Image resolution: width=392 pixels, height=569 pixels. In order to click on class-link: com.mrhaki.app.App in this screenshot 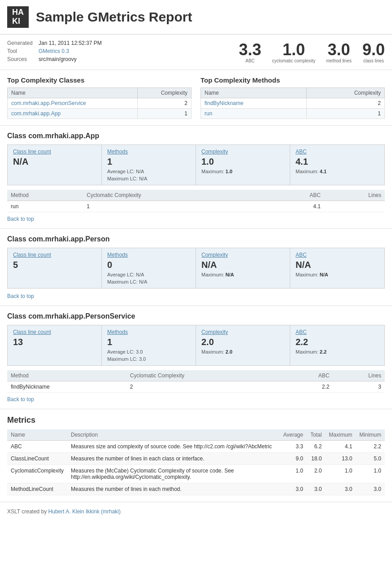, I will do `click(36, 114)`.